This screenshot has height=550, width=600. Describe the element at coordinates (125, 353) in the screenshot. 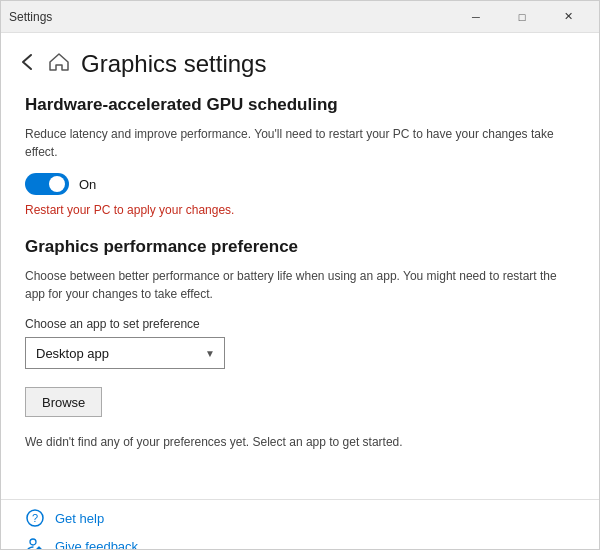

I see `app-type-dropdown: Desktop app Microsoft Store app` at that location.